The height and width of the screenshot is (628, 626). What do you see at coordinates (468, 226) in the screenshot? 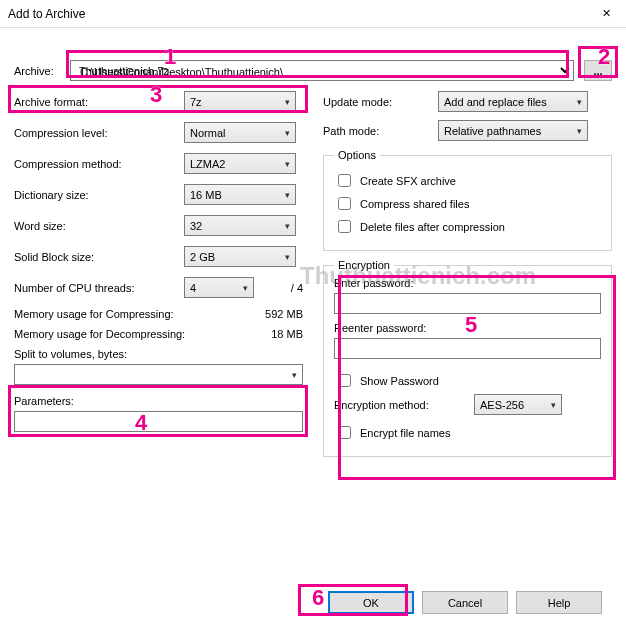
I see `delete-after-checkbox: Delete files after compression` at bounding box center [468, 226].